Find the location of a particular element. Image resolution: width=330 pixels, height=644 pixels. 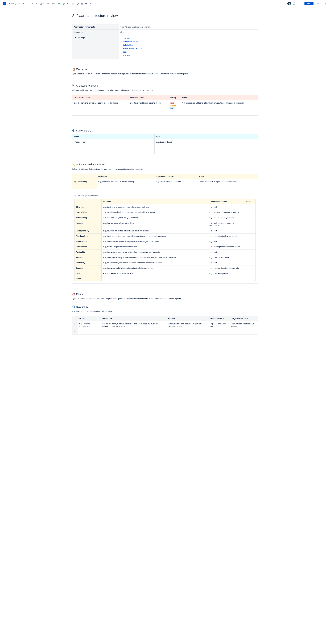

cell: Type / to add links to reports or docume… is located at coordinates (227, 182).